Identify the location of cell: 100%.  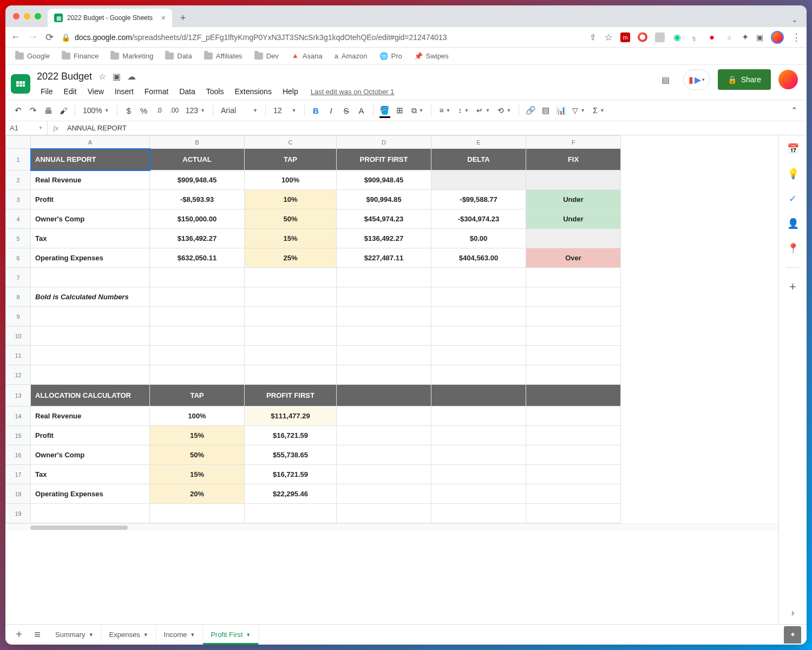
(197, 416).